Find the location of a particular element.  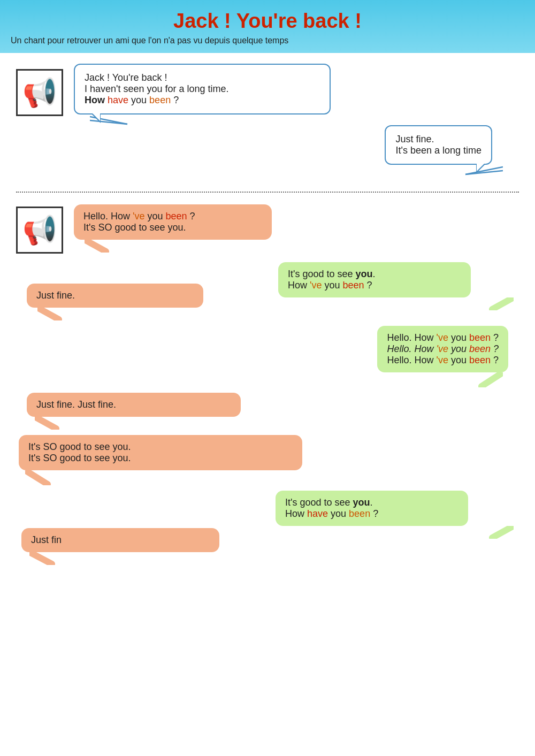

megaphone-box-2: 📢 is located at coordinates (40, 230).